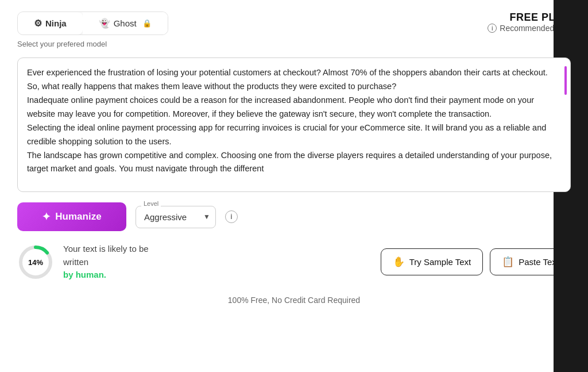 This screenshot has height=372, width=588. I want to click on tab-ninja-label: Ninja, so click(56, 23).